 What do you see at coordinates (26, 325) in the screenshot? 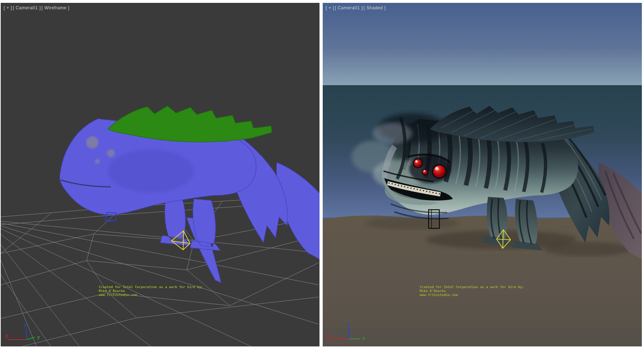
I see `axis-z-label: Z` at bounding box center [26, 325].